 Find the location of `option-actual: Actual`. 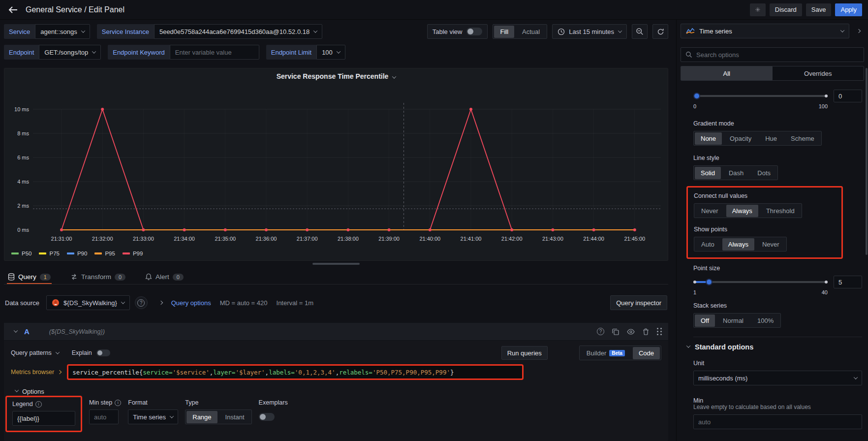

option-actual: Actual is located at coordinates (531, 32).